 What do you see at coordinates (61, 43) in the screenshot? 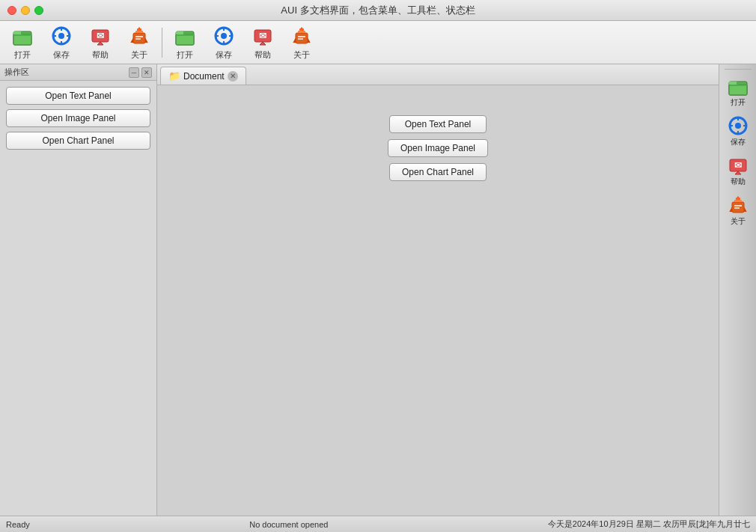
I see `toolbar-save-button-1: 保存` at bounding box center [61, 43].